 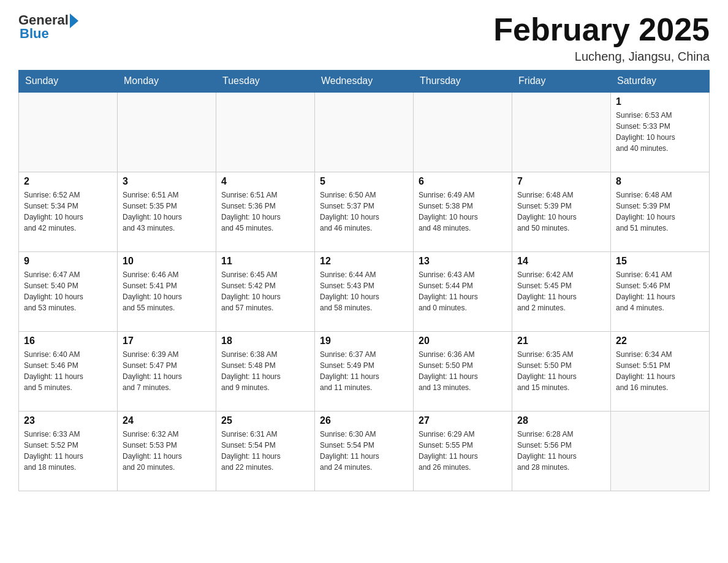 What do you see at coordinates (364, 421) in the screenshot?
I see `day-number: 26` at bounding box center [364, 421].